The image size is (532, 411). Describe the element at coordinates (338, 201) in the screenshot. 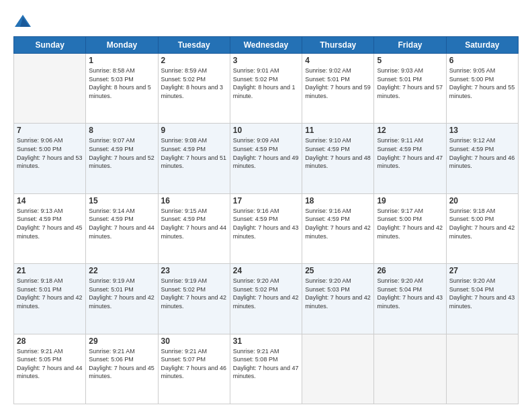

I see `day-number: 18` at that location.